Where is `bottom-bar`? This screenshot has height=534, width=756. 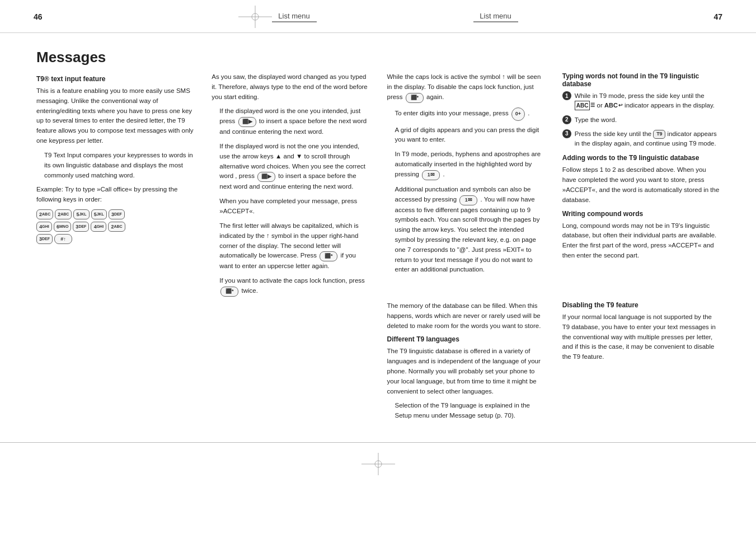 bottom-bar is located at coordinates (378, 459).